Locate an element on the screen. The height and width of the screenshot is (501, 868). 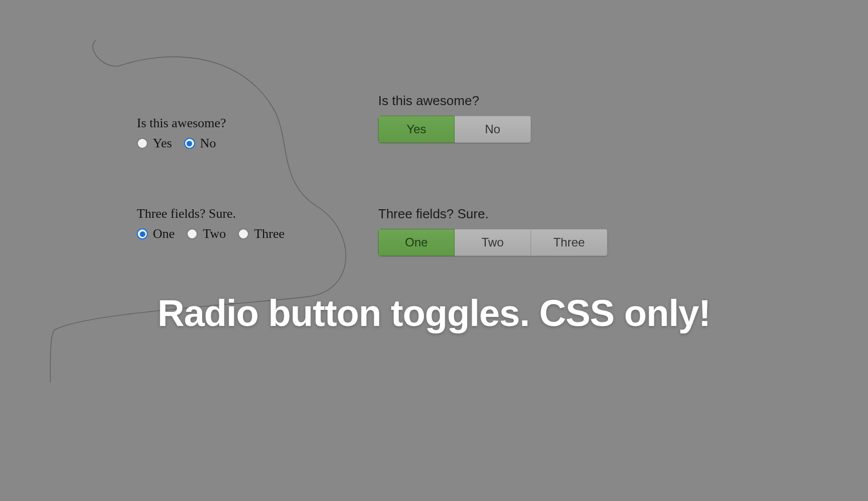
toggle-awesome-no: No is located at coordinates (493, 129).